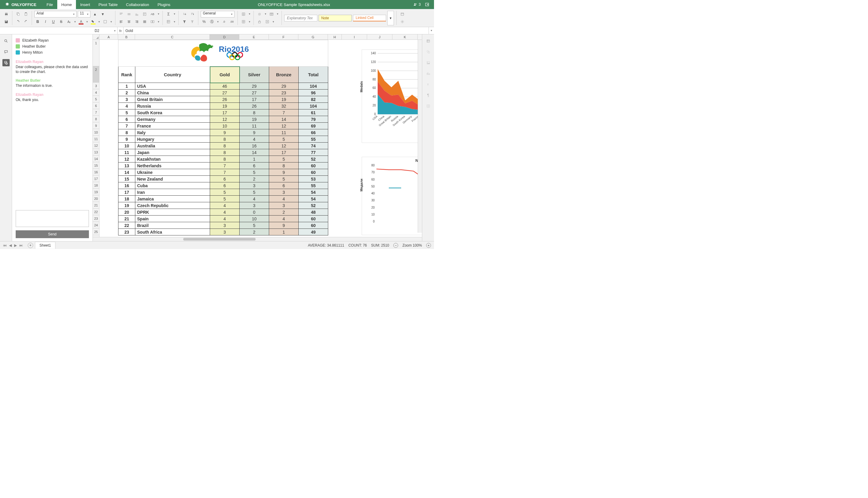 The image size is (868, 498). What do you see at coordinates (127, 126) in the screenshot?
I see `cell-rank: 7` at bounding box center [127, 126].